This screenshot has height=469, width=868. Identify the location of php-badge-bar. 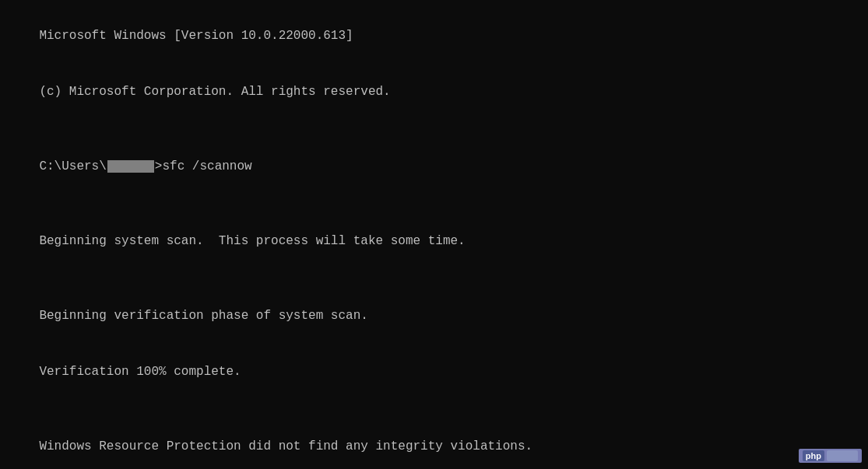
(842, 456).